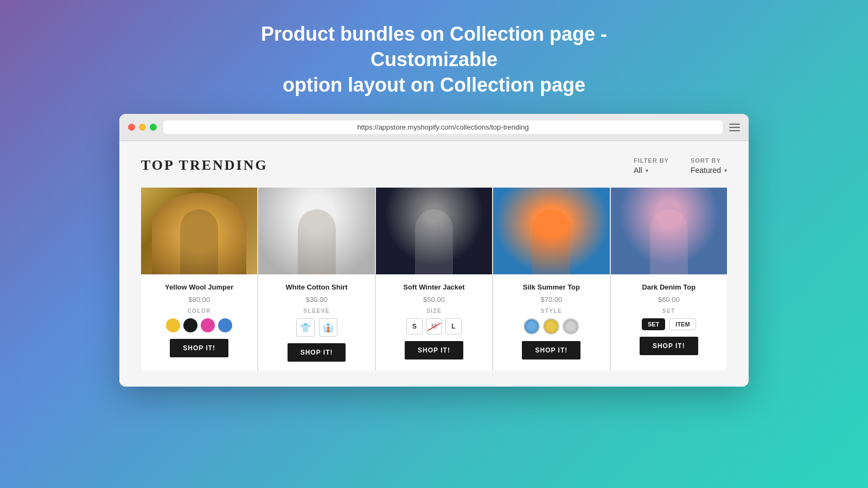  What do you see at coordinates (317, 328) in the screenshot?
I see `sleeve-options: 👕 👔` at bounding box center [317, 328].